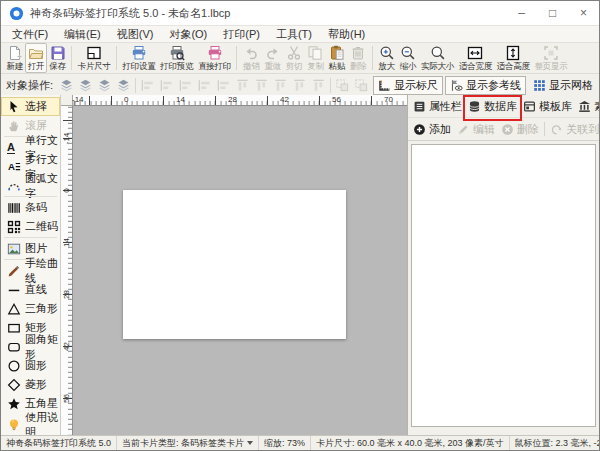 The height and width of the screenshot is (451, 600). Describe the element at coordinates (14, 186) in the screenshot. I see `text-arc-icon` at that location.